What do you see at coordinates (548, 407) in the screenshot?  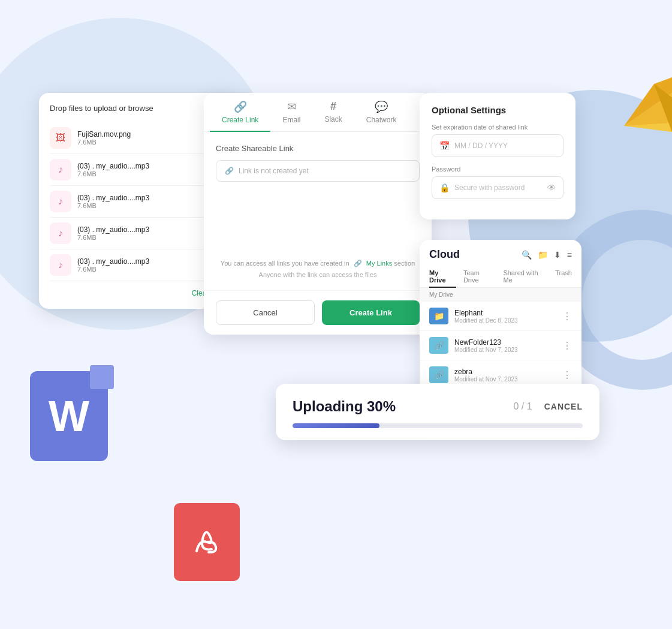 I see `progress-meta: 0 / 1 CANCEL` at bounding box center [548, 407].